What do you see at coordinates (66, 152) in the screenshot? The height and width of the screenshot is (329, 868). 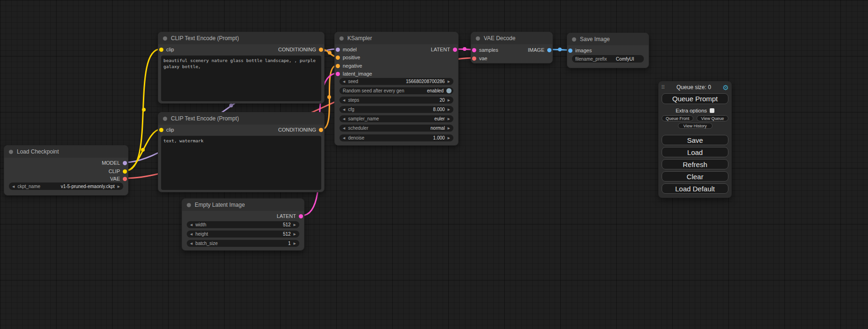 I see `node-title-bar: Load Checkpoint` at bounding box center [66, 152].